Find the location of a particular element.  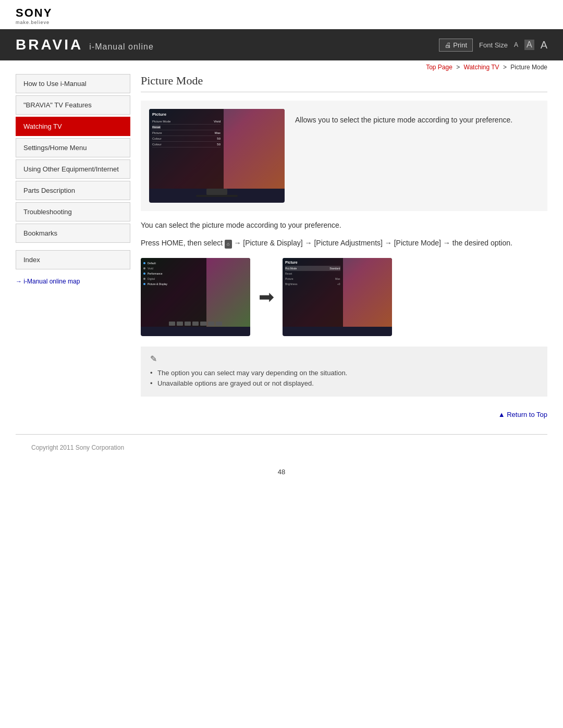

tv-menu-title: Picture is located at coordinates (187, 115).